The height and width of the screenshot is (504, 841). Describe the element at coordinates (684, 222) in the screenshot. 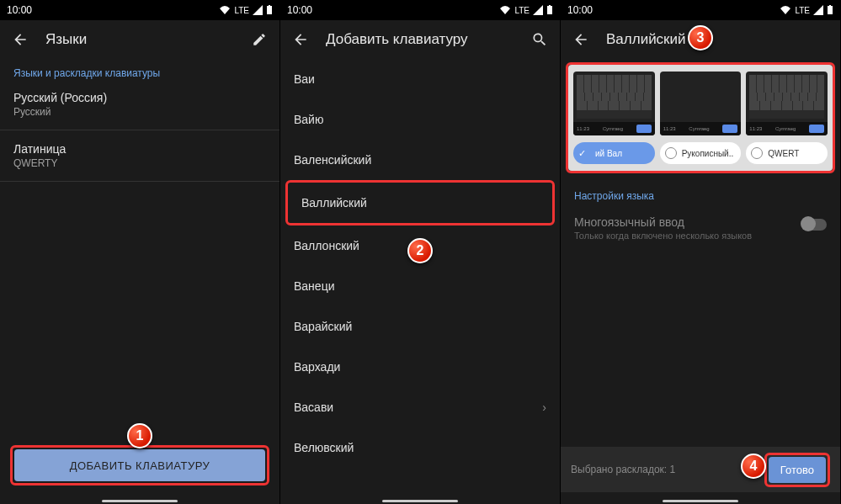

I see `toggle-title: Многоязычный ввод` at that location.